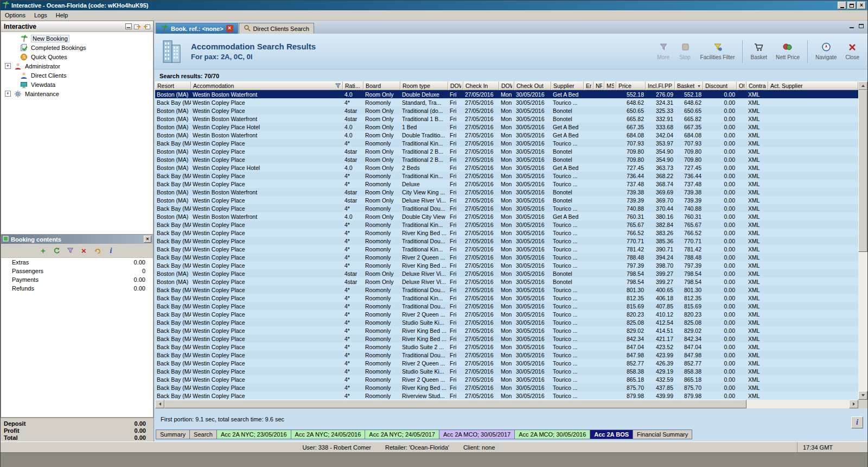 Image resolution: width=868 pixels, height=467 pixels. I want to click on column-header-price: Price, so click(631, 86).